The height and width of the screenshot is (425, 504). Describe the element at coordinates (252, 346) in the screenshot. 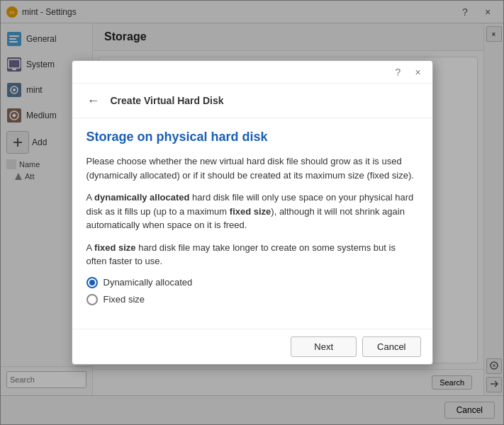

I see `dialog-footer: Next Cancel` at that location.